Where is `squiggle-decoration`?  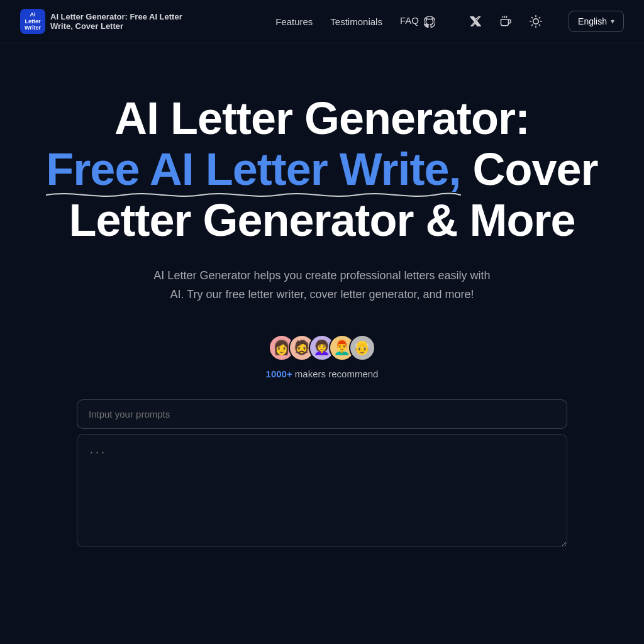 squiggle-decoration is located at coordinates (253, 195).